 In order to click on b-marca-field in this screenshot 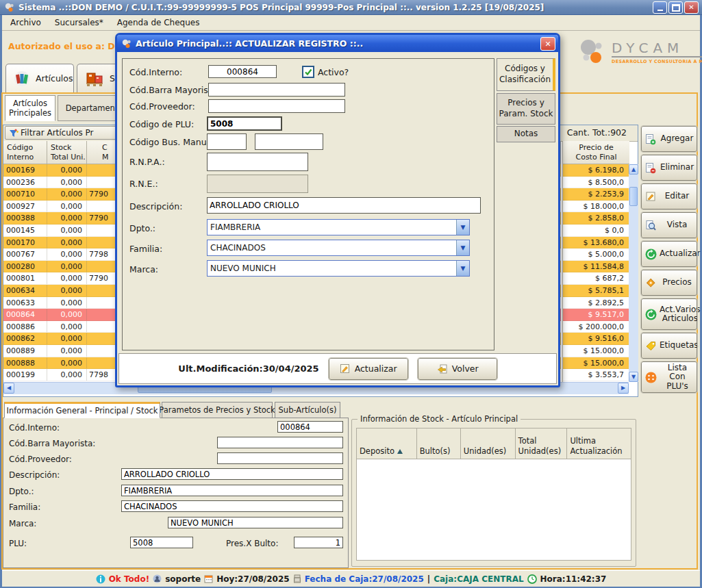, I will do `click(255, 523)`.